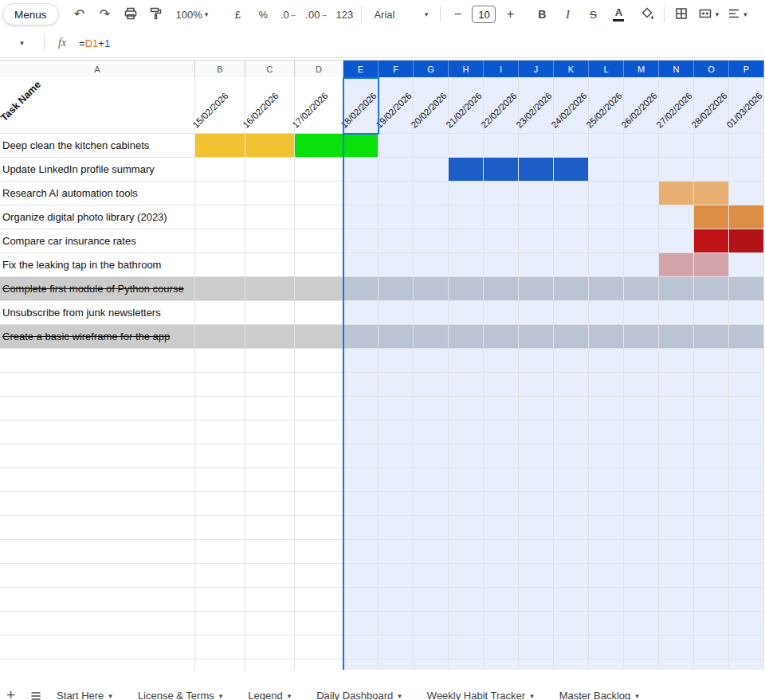  What do you see at coordinates (36, 694) in the screenshot?
I see `all-sheets-button` at bounding box center [36, 694].